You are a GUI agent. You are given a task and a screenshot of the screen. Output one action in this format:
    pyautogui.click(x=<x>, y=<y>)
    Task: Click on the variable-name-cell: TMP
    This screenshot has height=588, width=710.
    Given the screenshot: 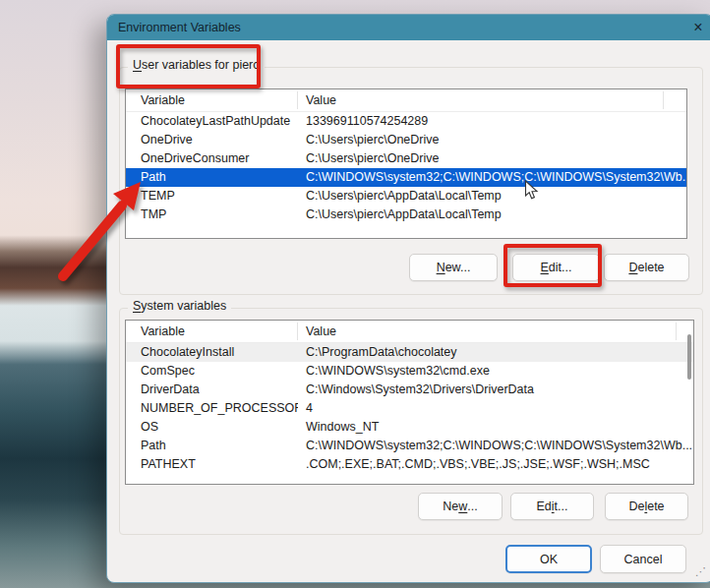 What is the action you would take?
    pyautogui.click(x=212, y=214)
    